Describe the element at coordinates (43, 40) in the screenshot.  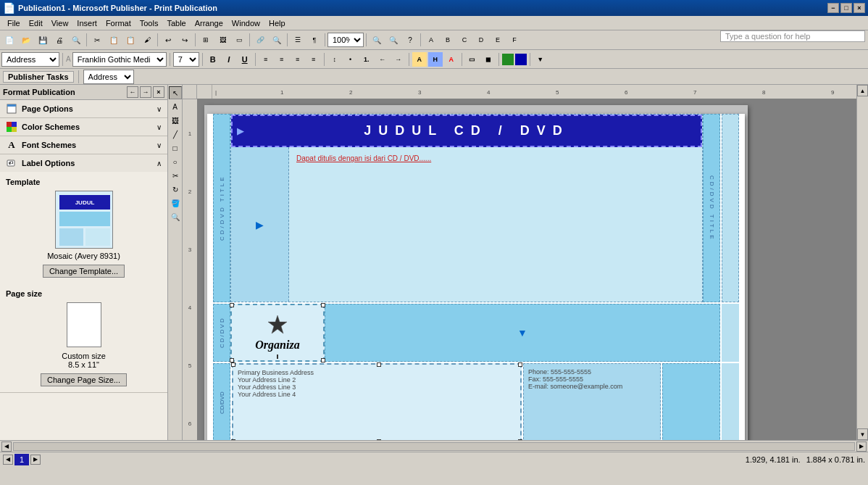
I see `save-button: 💾` at that location.